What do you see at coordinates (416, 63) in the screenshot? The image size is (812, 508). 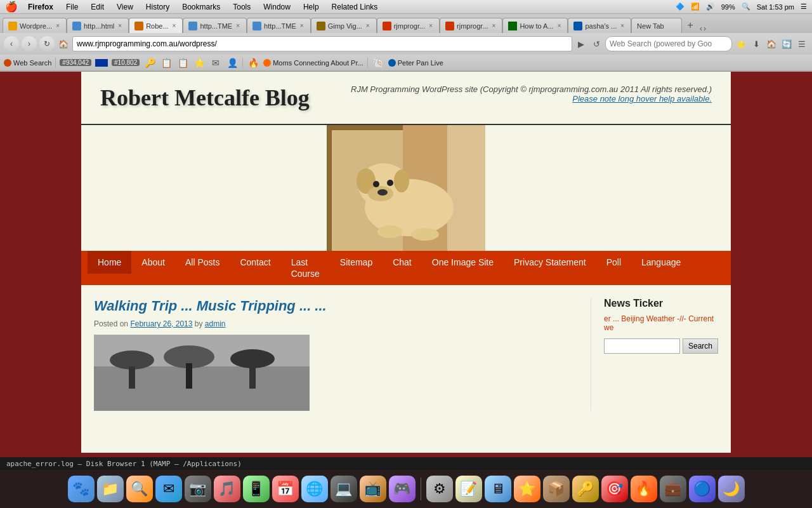 I see `bookmark-peterpan: Peter Pan Live` at bounding box center [416, 63].